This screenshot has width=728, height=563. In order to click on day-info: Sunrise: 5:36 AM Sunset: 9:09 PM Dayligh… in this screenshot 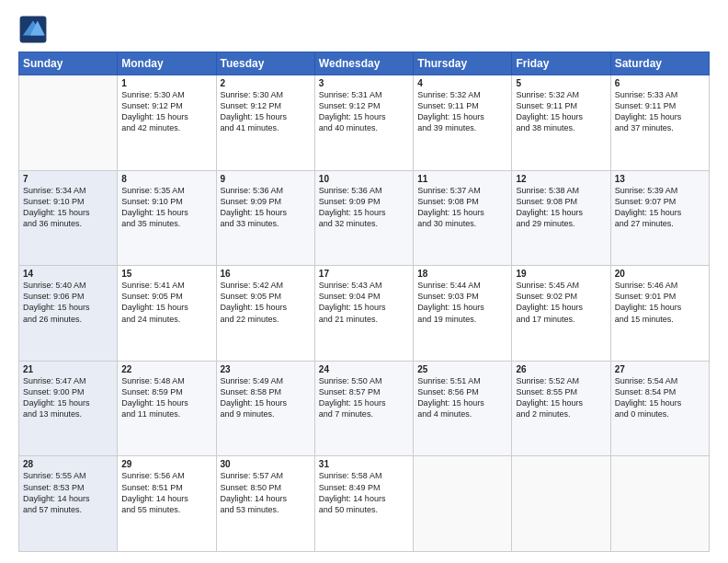, I will do `click(266, 208)`.